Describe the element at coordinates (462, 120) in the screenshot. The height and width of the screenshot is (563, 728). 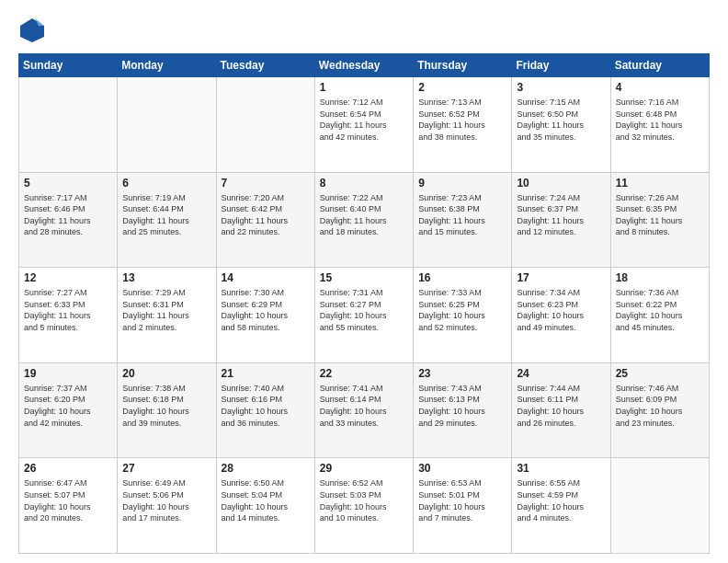
I see `day-info: Sunrise: 7:13 AM Sunset: 6:52 PM Dayligh…` at that location.